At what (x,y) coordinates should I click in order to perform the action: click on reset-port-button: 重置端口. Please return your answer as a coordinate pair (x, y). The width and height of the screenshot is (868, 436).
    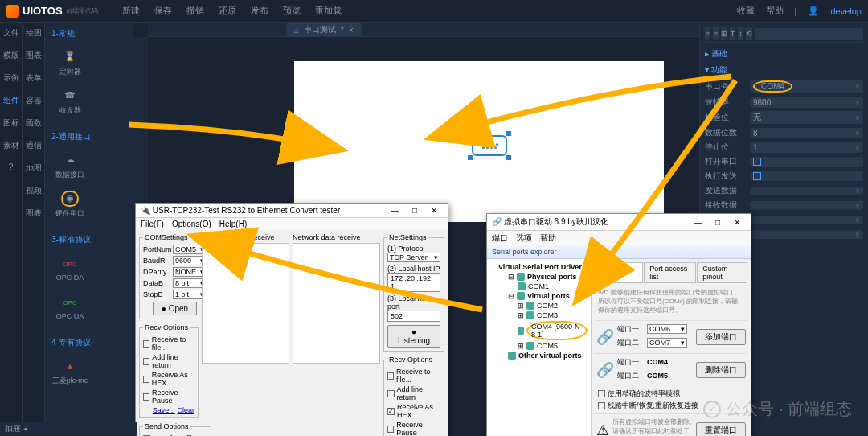
    Looking at the image, I should click on (721, 430).